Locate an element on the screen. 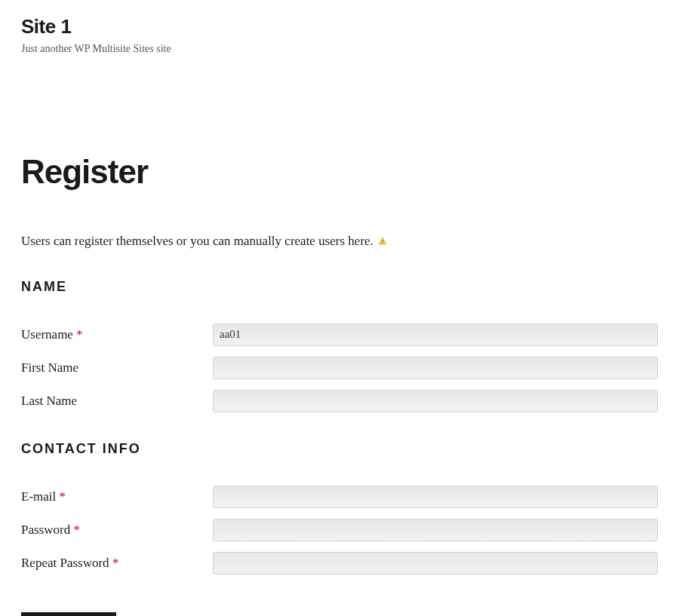 The height and width of the screenshot is (616, 679). form-row-last-name: Last Name is located at coordinates (340, 401).